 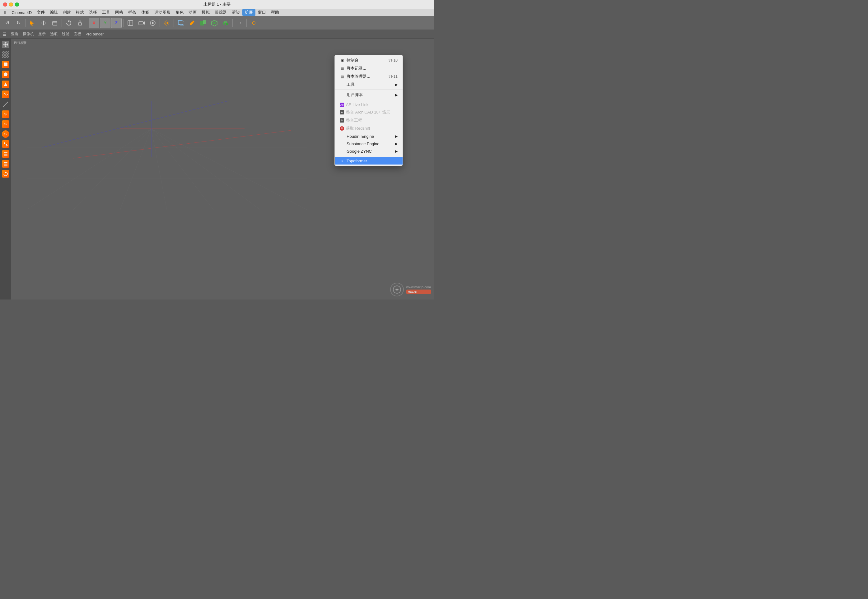 I want to click on sidebar-snap-btn, so click(x=5, y=44).